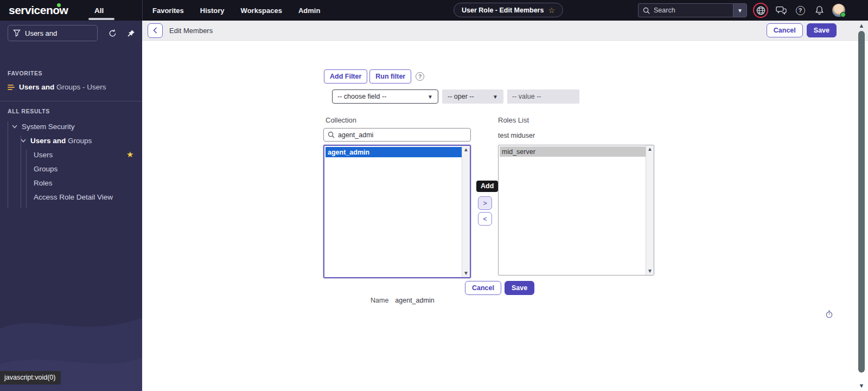  Describe the element at coordinates (46, 169) in the screenshot. I see `tree-item-groups: Groups` at that location.